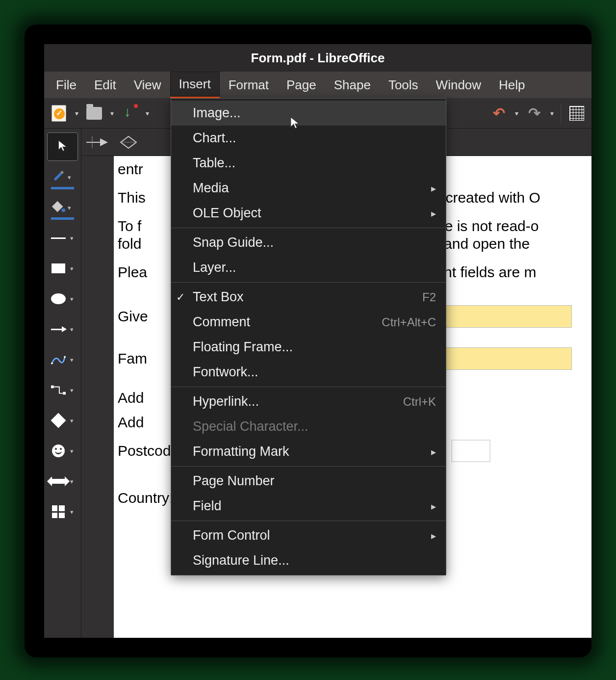 The image size is (616, 680). Describe the element at coordinates (63, 299) in the screenshot. I see `ellipse-tool: ▾` at that location.